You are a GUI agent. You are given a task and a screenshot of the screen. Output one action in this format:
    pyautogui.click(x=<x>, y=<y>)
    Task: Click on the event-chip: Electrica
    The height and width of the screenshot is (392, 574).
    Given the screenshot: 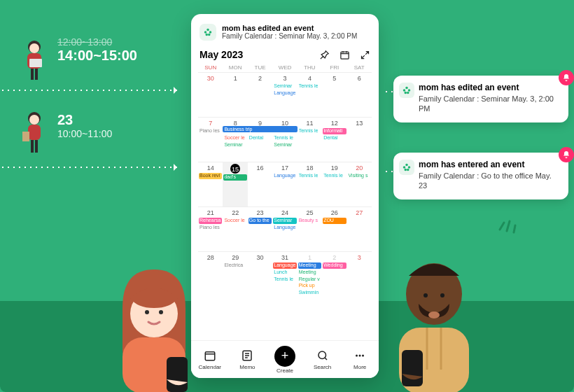 What is the action you would take?
    pyautogui.click(x=235, y=266)
    